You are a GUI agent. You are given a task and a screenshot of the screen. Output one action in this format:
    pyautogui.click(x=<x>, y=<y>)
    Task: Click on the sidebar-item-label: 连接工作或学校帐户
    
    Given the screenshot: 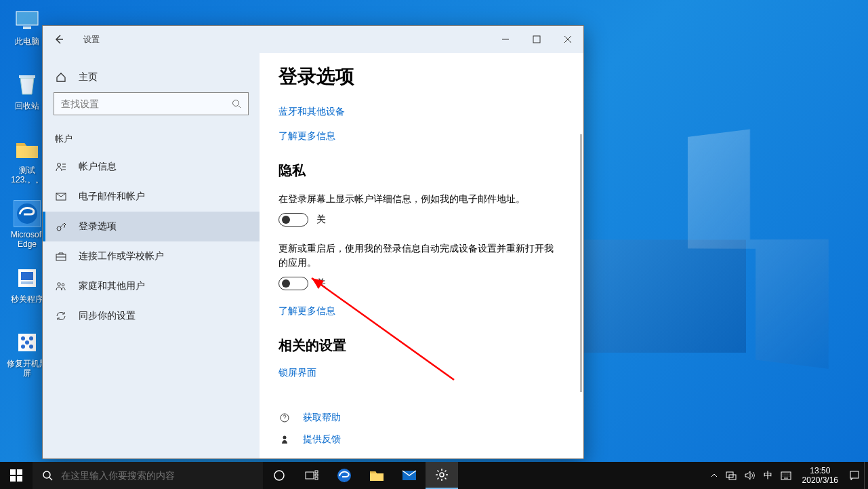 What is the action you would take?
    pyautogui.click(x=121, y=256)
    